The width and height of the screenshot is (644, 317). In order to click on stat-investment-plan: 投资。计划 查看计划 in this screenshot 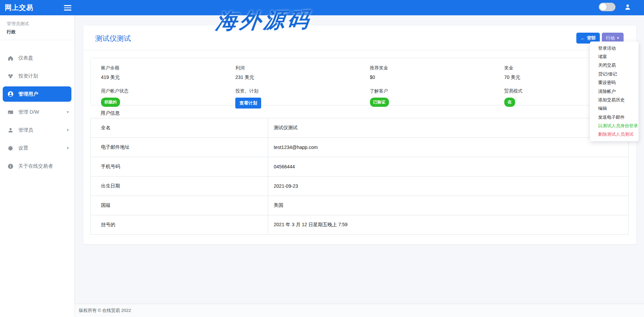, I will do `click(292, 98)`.